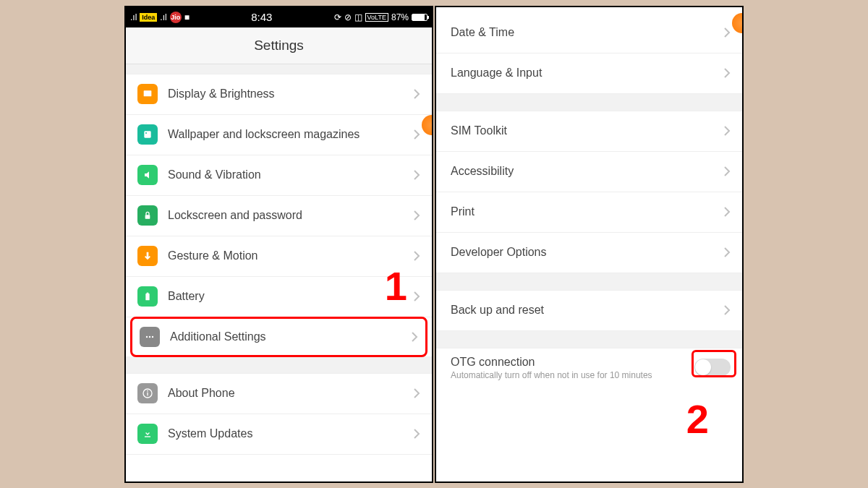 This screenshot has height=488, width=868. I want to click on row-label: Gesture & Motion, so click(291, 256).